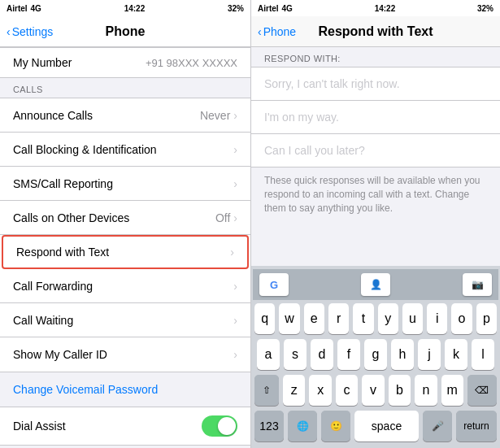 The image size is (500, 448). I want to click on key-n: n, so click(426, 390).